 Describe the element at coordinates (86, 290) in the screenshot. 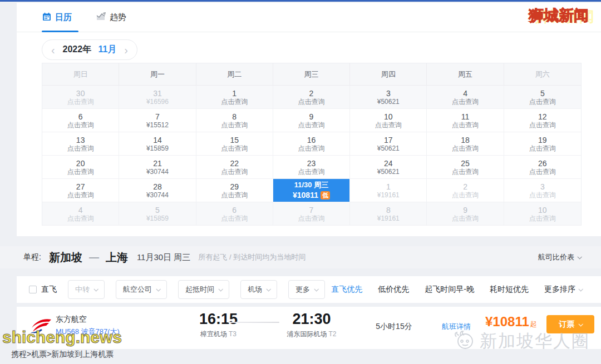

I see `transfer-dropdown: 中转` at that location.